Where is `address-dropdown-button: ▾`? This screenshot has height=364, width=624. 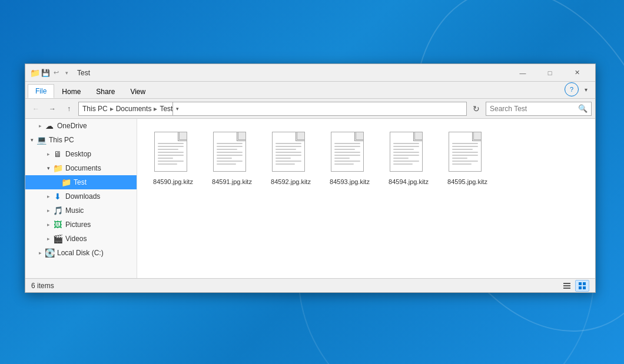 address-dropdown-button: ▾ is located at coordinates (177, 109).